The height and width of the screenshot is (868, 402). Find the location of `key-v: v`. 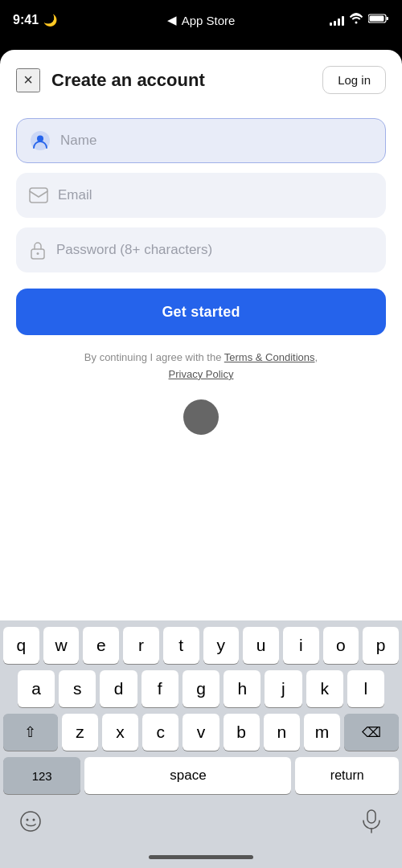

key-v: v is located at coordinates (201, 732).